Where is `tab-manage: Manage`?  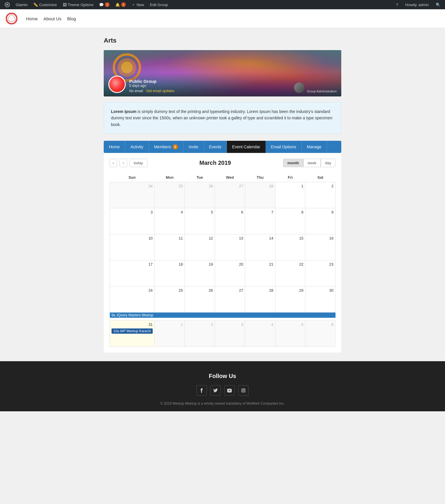 tab-manage: Manage is located at coordinates (314, 147).